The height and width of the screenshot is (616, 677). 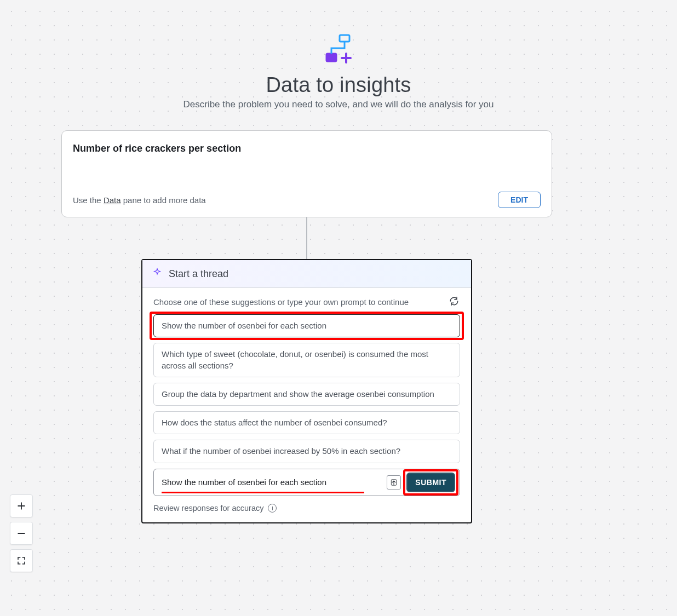 What do you see at coordinates (198, 274) in the screenshot?
I see `thread-title: Start a thread` at bounding box center [198, 274].